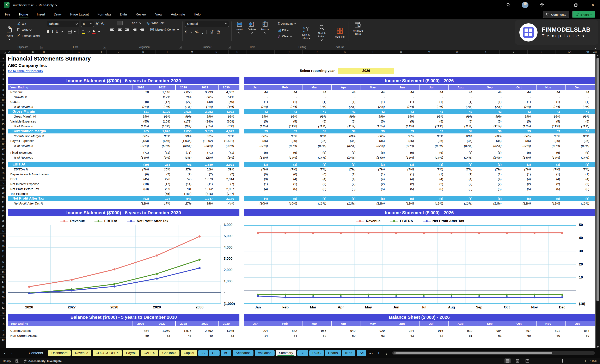  What do you see at coordinates (3, 203) in the screenshot?
I see `row-header: 31` at bounding box center [3, 203].